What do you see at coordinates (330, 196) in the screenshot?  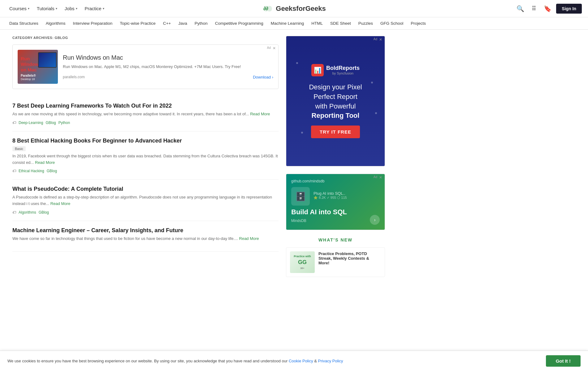 I see `ad2-text-content: Plug AI into SQL.. ⭐ 8.2K ✓ 955 ⬡ 115` at bounding box center [330, 196].